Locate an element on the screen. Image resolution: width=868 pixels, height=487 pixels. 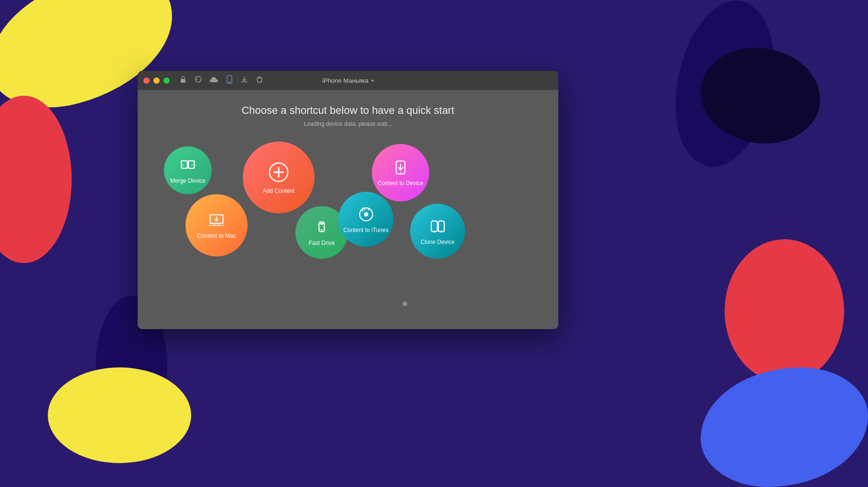
add-icon is located at coordinates (279, 172).